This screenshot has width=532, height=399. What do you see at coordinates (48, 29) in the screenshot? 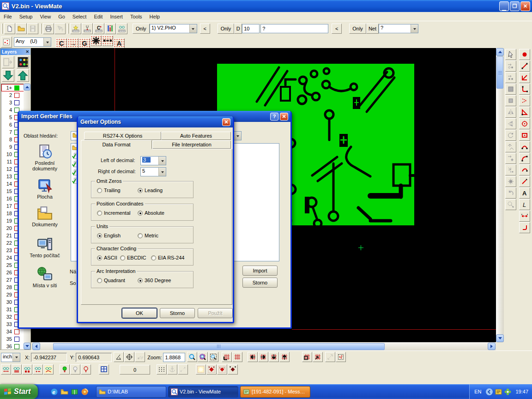
I see `print-button` at bounding box center [48, 29].